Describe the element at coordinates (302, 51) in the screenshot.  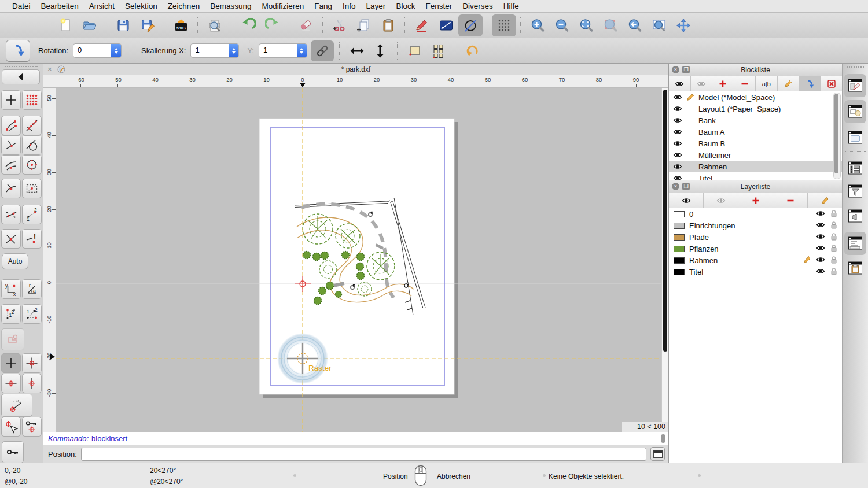
I see `scale-y-stepper` at that location.